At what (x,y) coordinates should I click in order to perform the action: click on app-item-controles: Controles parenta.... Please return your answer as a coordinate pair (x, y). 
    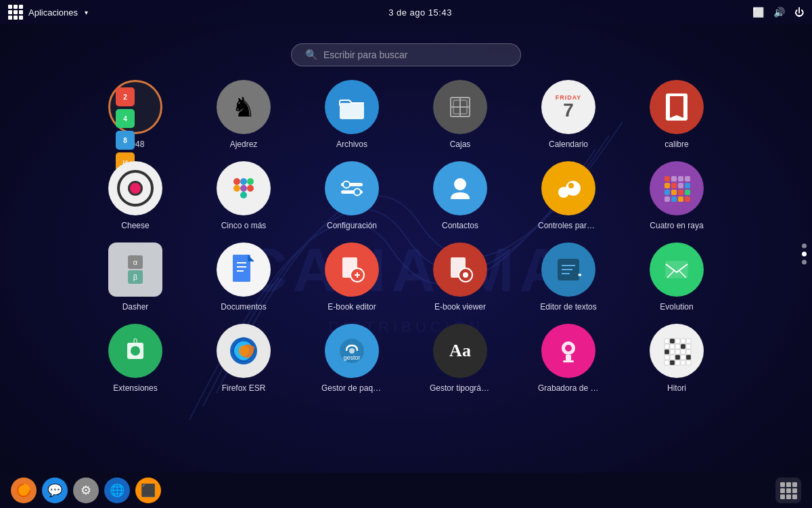
    Looking at the image, I should click on (568, 196).